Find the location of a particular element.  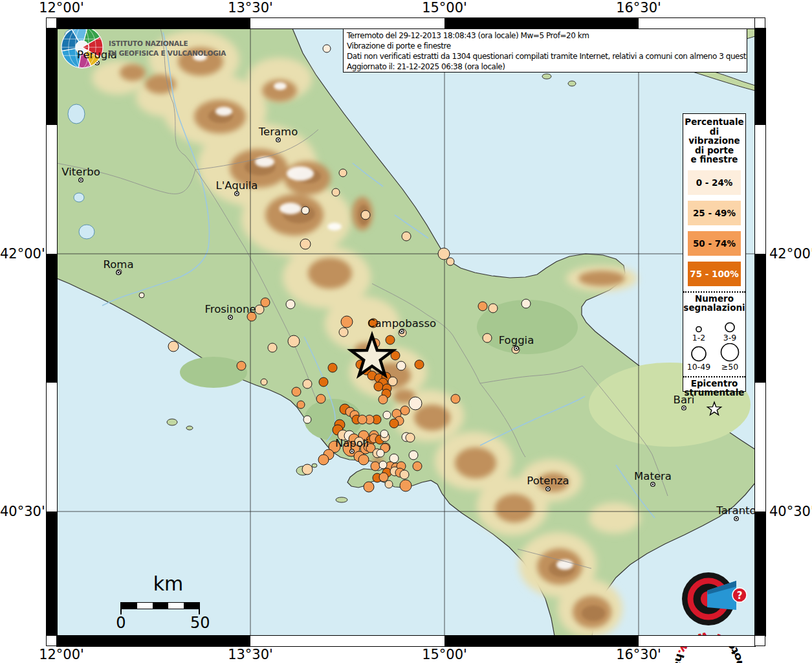

ingv-name-line1: ISTITUTO NAZIONALE is located at coordinates (183, 44).